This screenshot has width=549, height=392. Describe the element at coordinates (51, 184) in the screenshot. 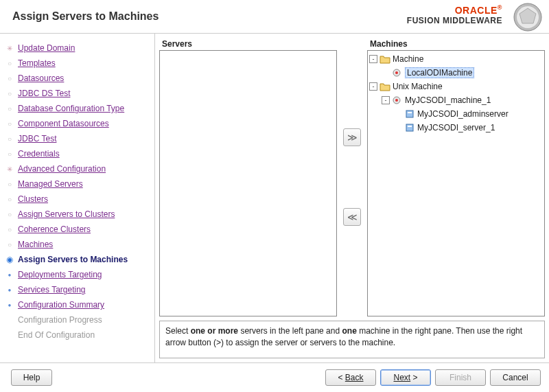

I see `step-label: Managed Servers` at that location.